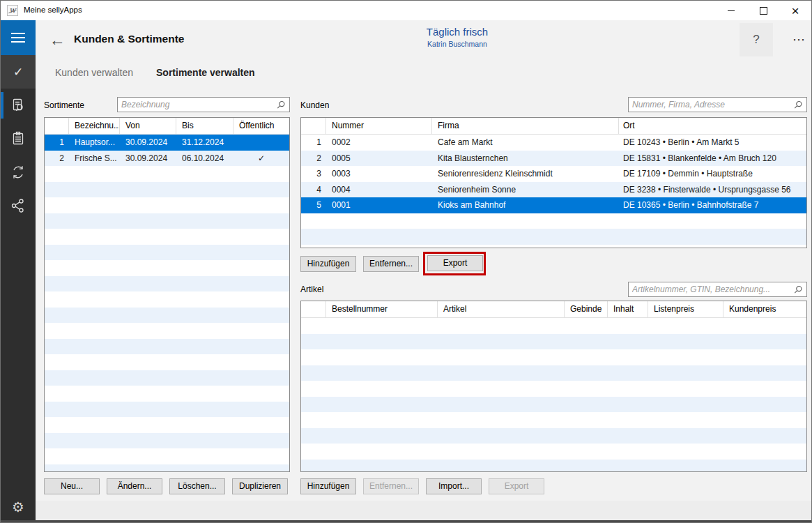  Describe the element at coordinates (18, 507) in the screenshot. I see `settings-button: ⚙` at that location.